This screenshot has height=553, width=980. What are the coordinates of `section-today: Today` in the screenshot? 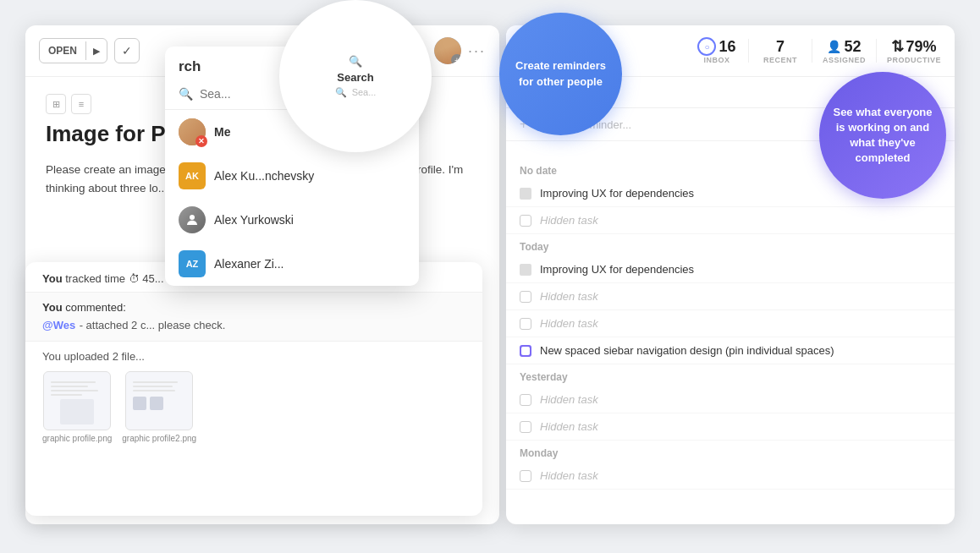 It's located at (730, 245).